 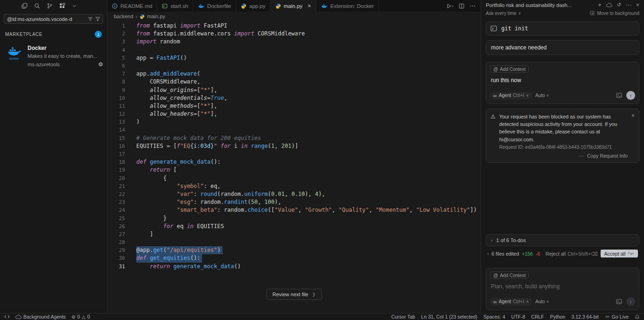 I want to click on move-to-background: Move to background, so click(x=615, y=13).